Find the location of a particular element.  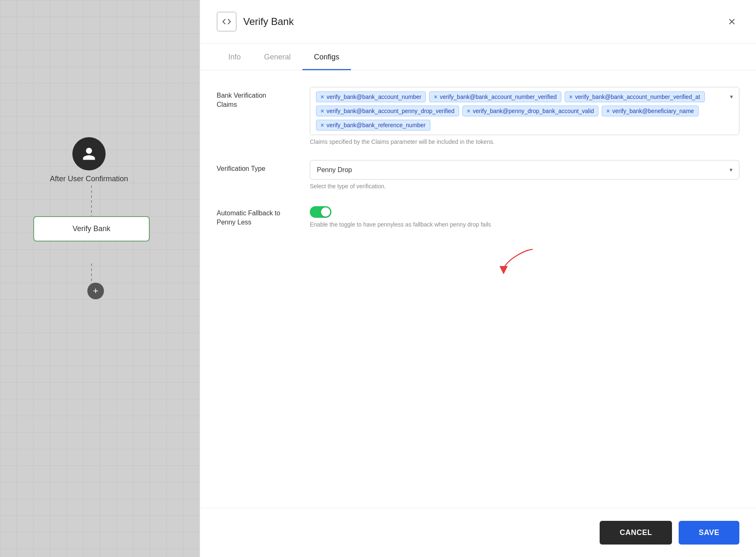

automatic-fallback-hint: Enable the toggle to have pennyless as f… is located at coordinates (525, 224).